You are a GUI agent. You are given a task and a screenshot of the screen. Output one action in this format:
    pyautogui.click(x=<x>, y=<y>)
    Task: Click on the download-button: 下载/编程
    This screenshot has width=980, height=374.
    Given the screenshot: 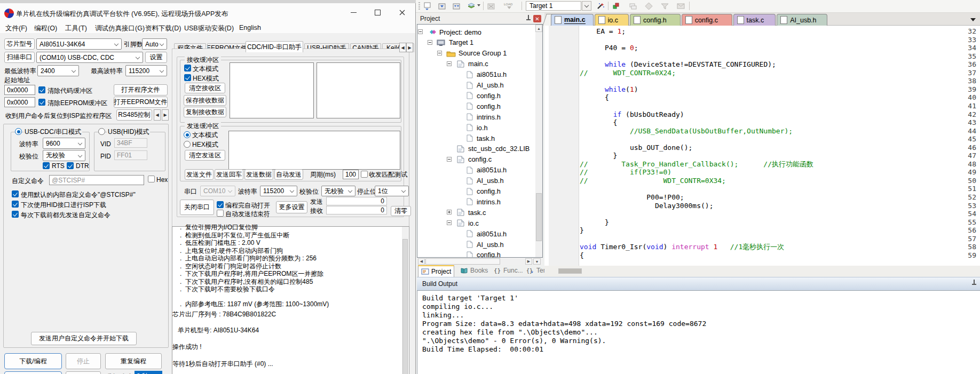 What is the action you would take?
    pyautogui.click(x=33, y=361)
    